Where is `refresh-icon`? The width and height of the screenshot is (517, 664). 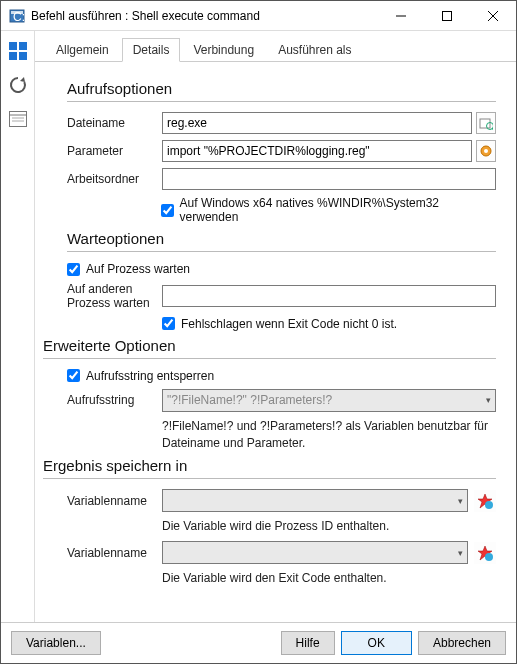 refresh-icon is located at coordinates (18, 85).